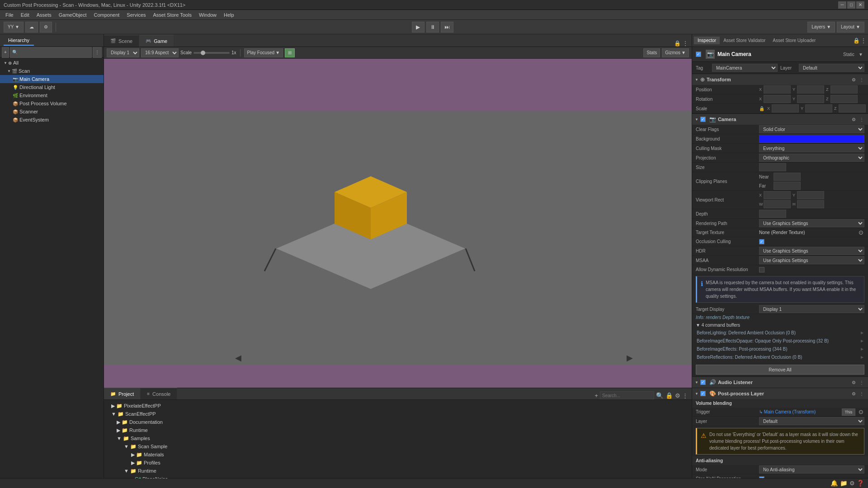 Image resolution: width=868 pixels, height=488 pixels. I want to click on menu-help: Help, so click(229, 15).